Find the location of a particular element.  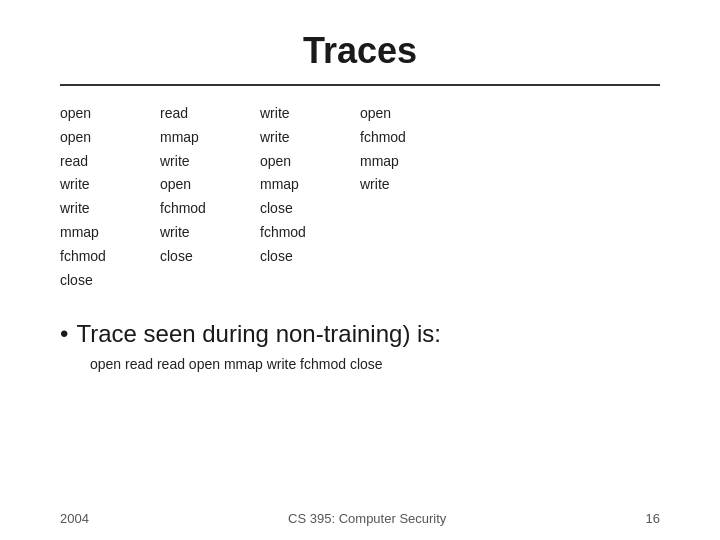

slide-title: Traces is located at coordinates (360, 51).